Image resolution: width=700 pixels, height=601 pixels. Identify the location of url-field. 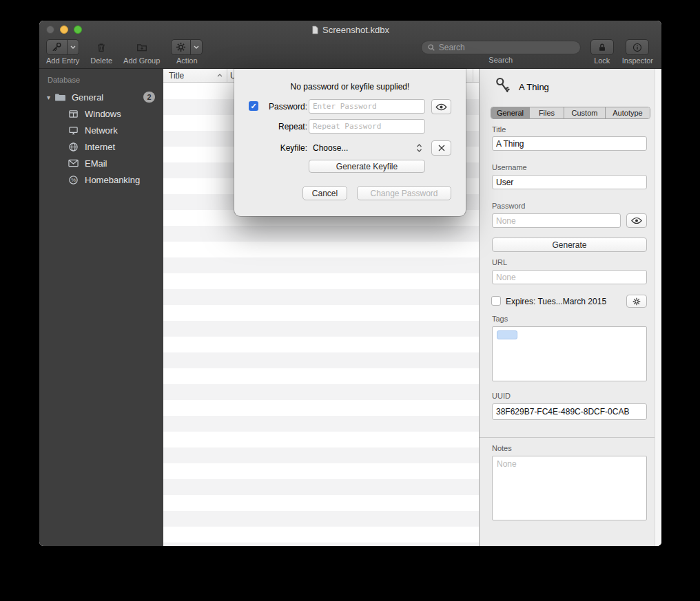
(569, 277).